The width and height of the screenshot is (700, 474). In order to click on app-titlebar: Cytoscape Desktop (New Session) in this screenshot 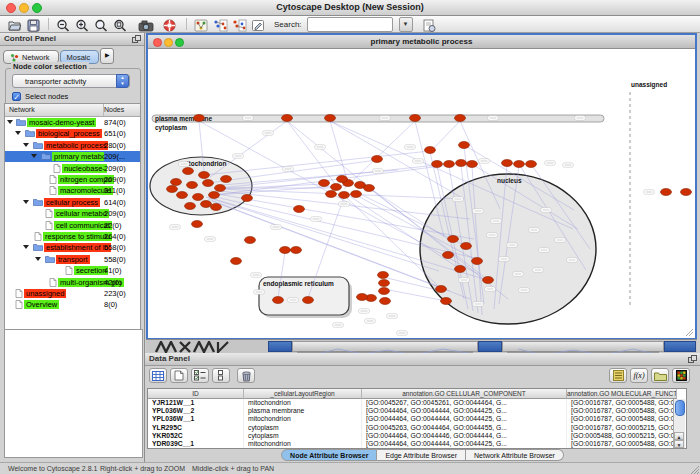, I will do `click(350, 8)`.